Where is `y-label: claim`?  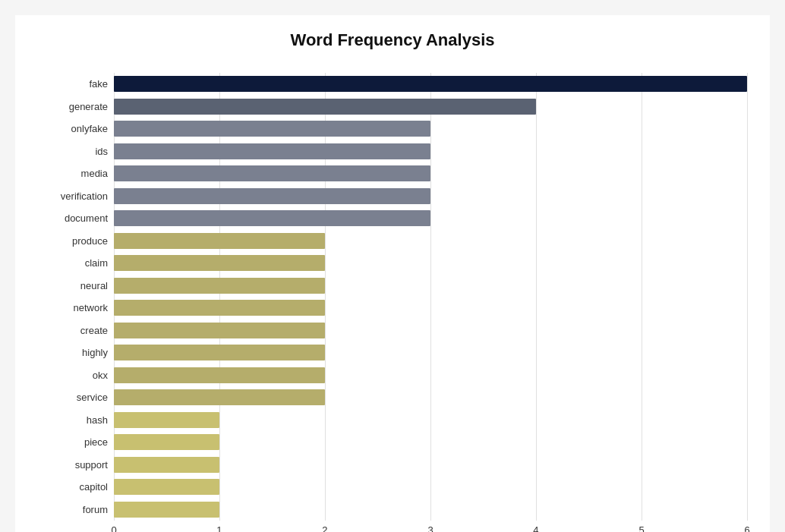 y-label: claim is located at coordinates (96, 263).